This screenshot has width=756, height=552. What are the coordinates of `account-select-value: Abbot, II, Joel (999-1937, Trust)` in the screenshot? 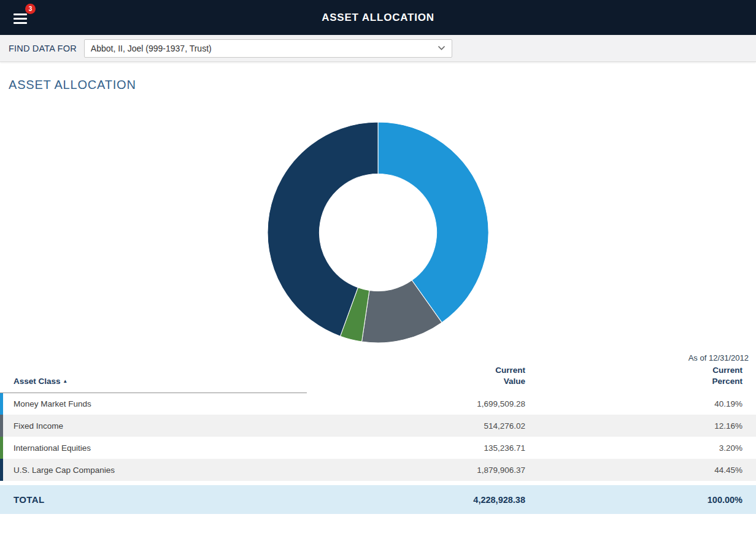 It's located at (261, 48).